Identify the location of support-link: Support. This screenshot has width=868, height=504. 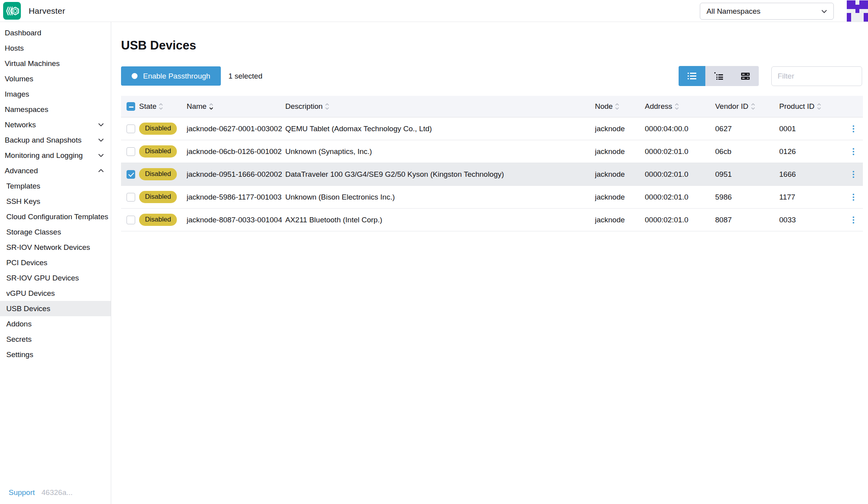
(22, 493).